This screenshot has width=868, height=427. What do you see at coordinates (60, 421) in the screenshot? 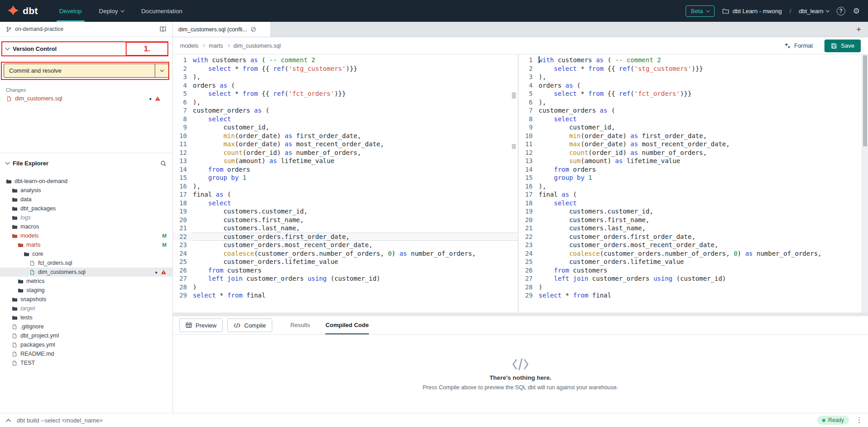
I see `command-input: dbt build --select <model_name>` at bounding box center [60, 421].